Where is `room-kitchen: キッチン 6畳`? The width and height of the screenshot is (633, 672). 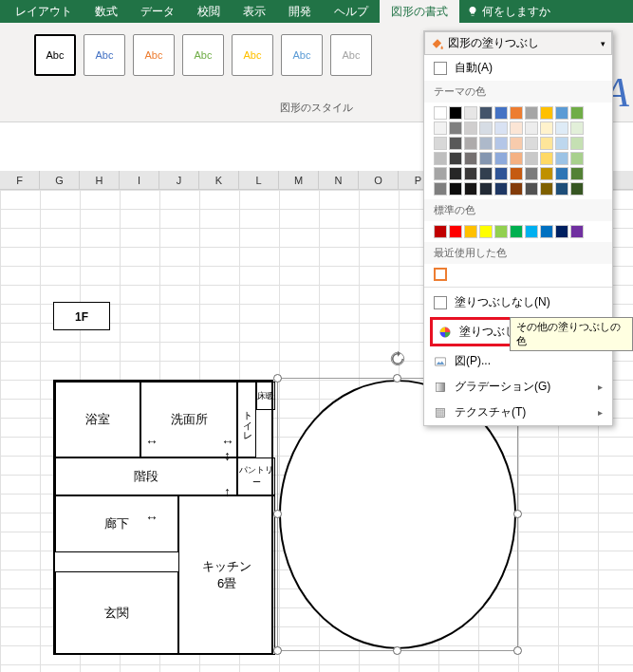 room-kitchen: キッチン 6畳 is located at coordinates (227, 575).